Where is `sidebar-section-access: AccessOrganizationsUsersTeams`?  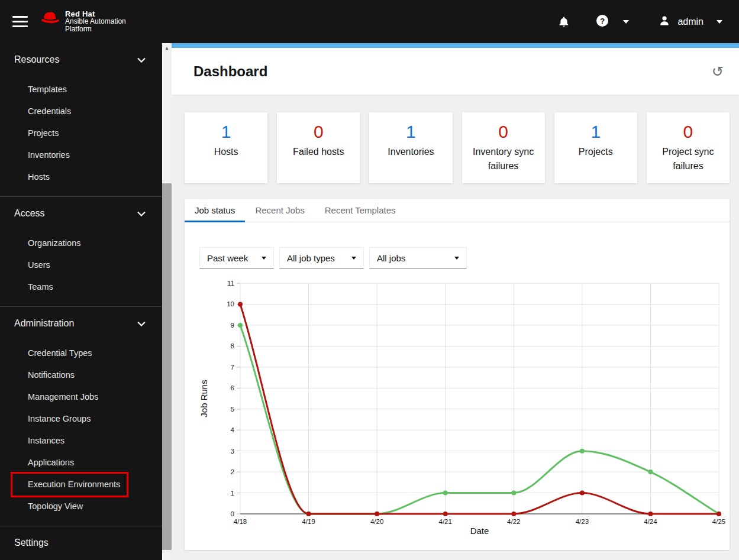 sidebar-section-access: AccessOrganizationsUsersTeams is located at coordinates (81, 252).